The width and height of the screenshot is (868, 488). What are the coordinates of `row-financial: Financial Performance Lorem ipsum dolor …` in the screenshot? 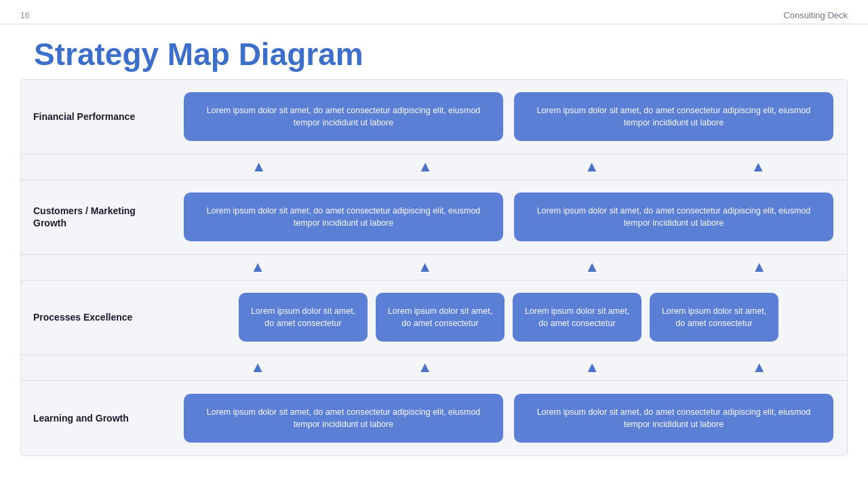 It's located at (434, 117).